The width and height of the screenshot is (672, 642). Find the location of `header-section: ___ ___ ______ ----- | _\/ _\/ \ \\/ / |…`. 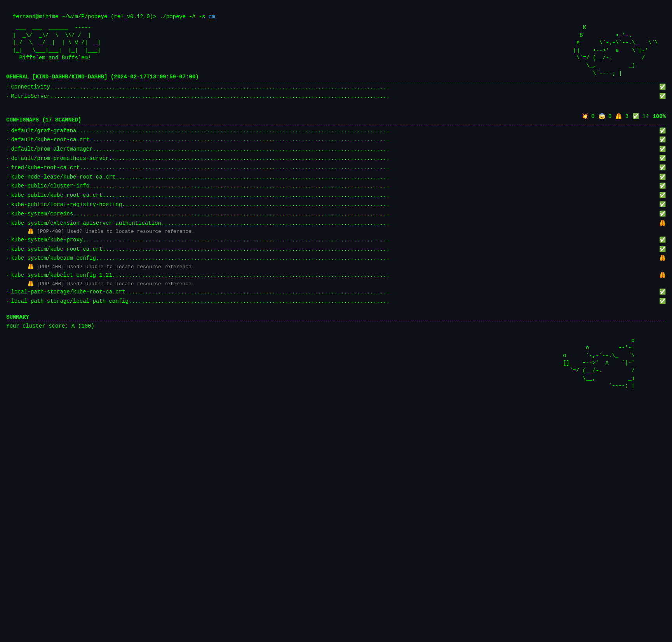

header-section: ___ ___ ______ ----- | _\/ _\/ \ \\/ / |… is located at coordinates (336, 43).